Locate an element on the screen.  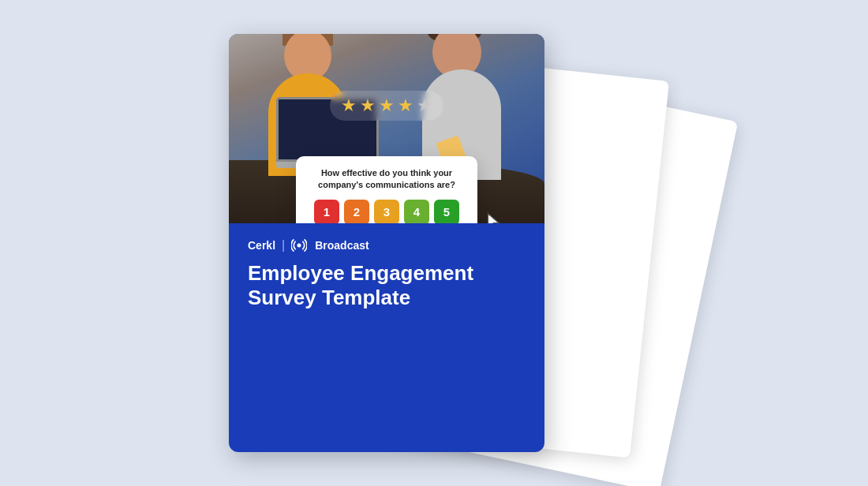
brand-cerkl: Cerkl is located at coordinates (262, 245).